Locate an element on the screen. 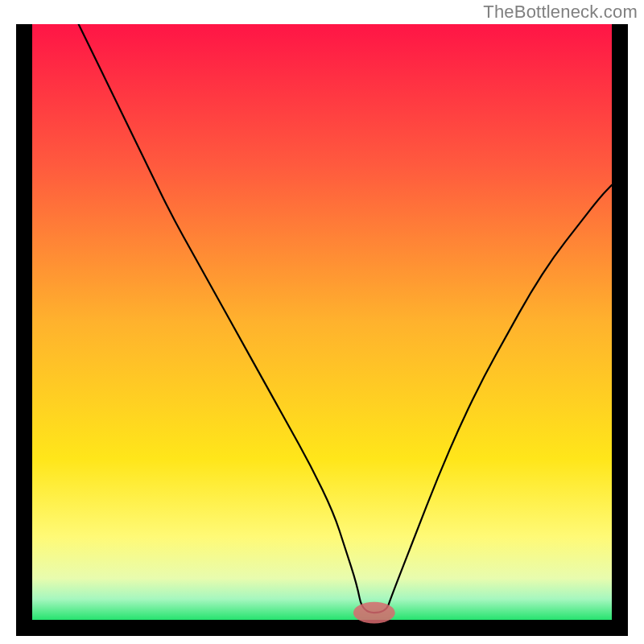  axis-left is located at coordinates (24, 330).